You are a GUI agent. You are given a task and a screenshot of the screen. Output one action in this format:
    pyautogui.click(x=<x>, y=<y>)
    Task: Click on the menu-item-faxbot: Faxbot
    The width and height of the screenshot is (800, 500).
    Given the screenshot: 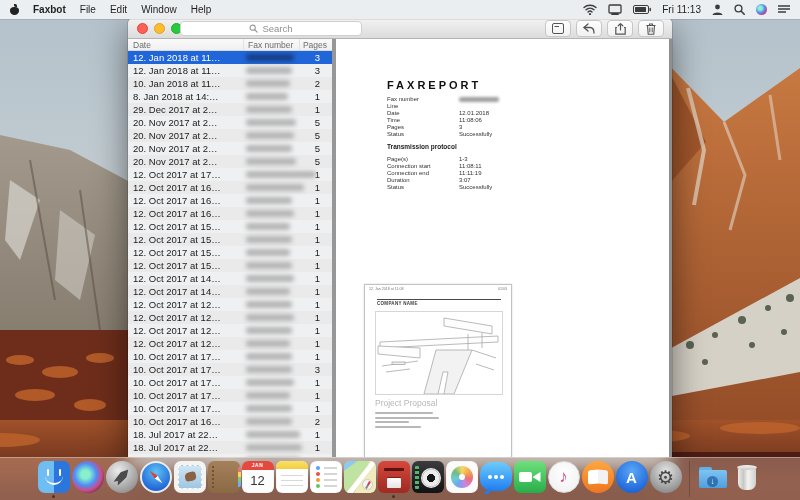 What is the action you would take?
    pyautogui.click(x=50, y=10)
    